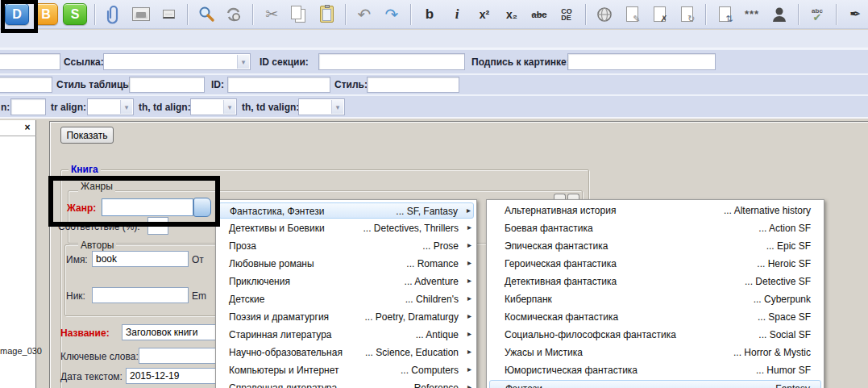 The width and height of the screenshot is (868, 388). What do you see at coordinates (347, 371) in the screenshot?
I see `menu-item: Компьютеры и Интернет... Computers▸` at bounding box center [347, 371].